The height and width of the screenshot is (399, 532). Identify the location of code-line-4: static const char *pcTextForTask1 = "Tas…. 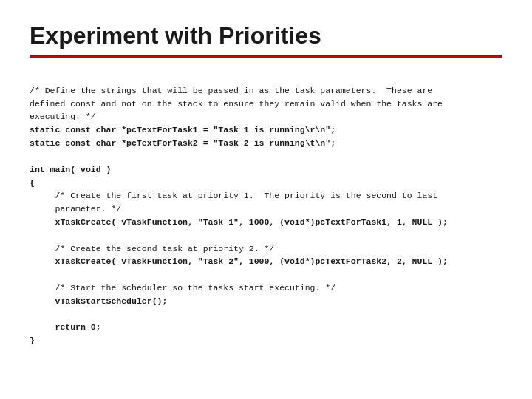
(183, 130).